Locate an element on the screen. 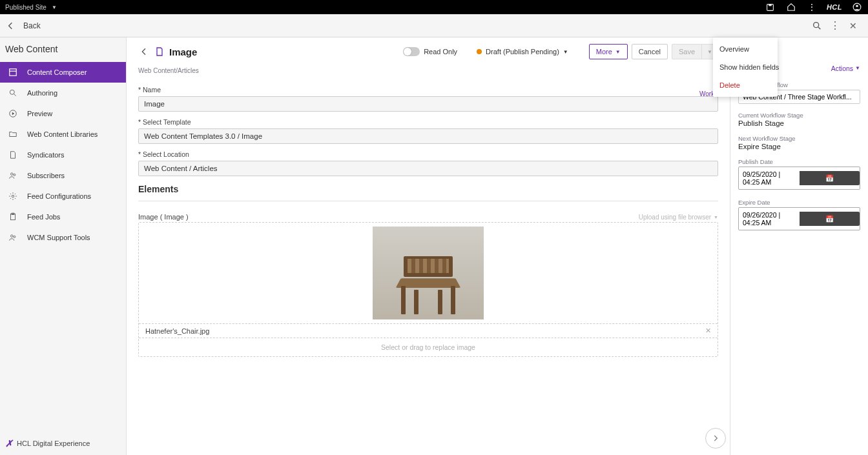  sidebar-item-label: WCM Support Tools is located at coordinates (59, 238).